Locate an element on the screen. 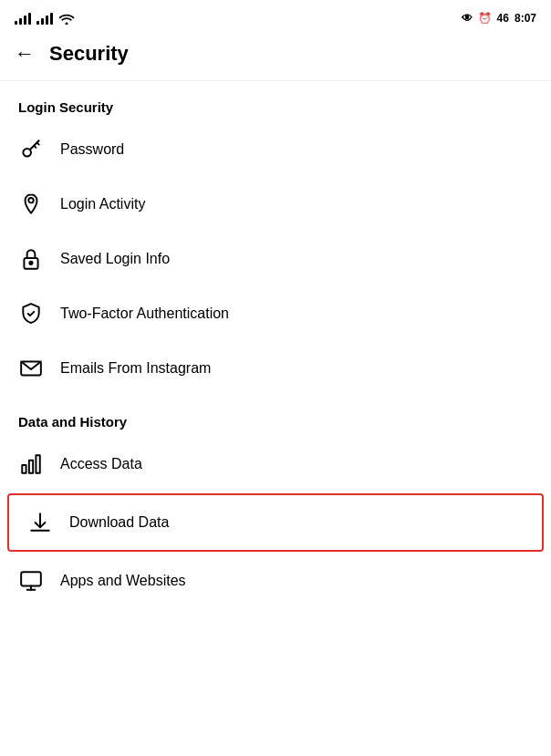 The image size is (551, 756). page-title: Security is located at coordinates (89, 54).